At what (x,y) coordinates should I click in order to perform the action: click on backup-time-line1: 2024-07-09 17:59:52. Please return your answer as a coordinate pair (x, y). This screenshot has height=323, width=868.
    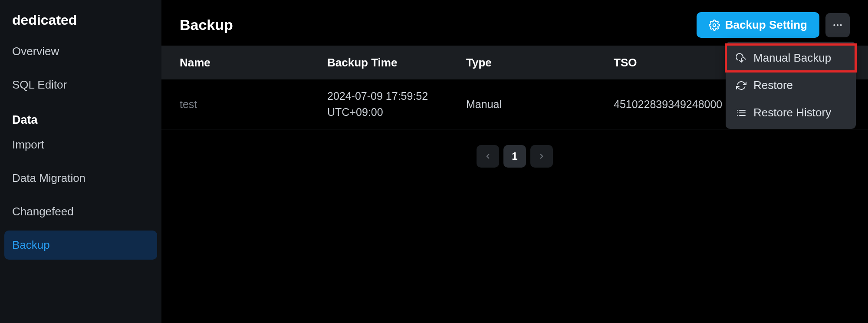
    Looking at the image, I should click on (397, 96).